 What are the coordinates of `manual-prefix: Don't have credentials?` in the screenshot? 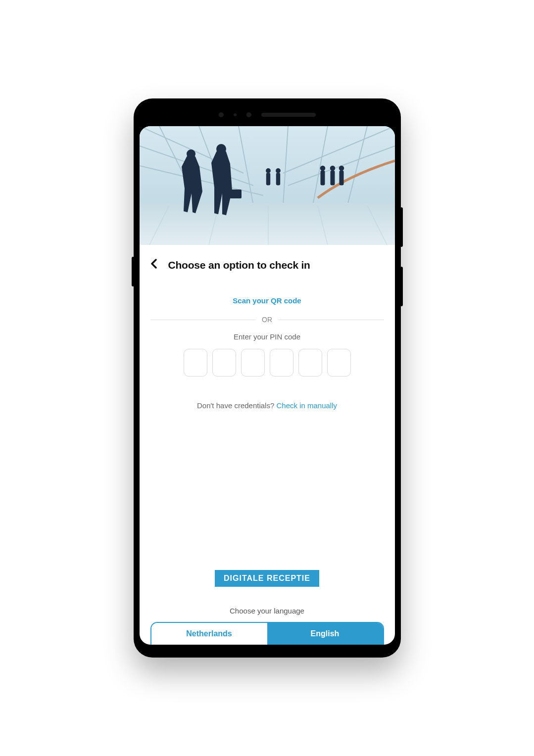 It's located at (237, 406).